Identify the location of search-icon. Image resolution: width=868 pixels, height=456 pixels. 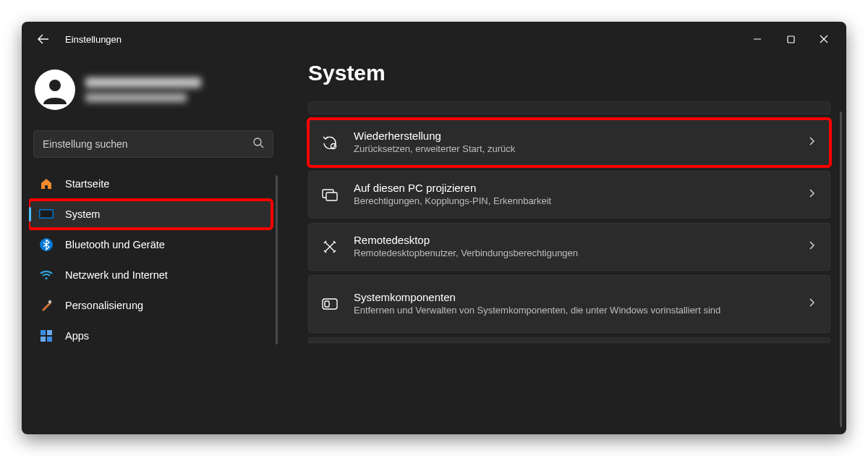
(258, 144).